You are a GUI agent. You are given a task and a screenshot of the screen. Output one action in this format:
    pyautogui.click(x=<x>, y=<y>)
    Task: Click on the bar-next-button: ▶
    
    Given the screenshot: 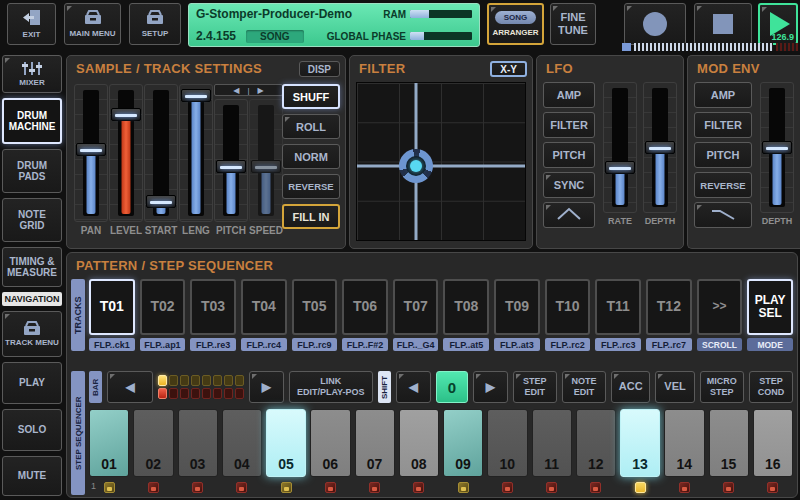 What is the action you would take?
    pyautogui.click(x=266, y=387)
    